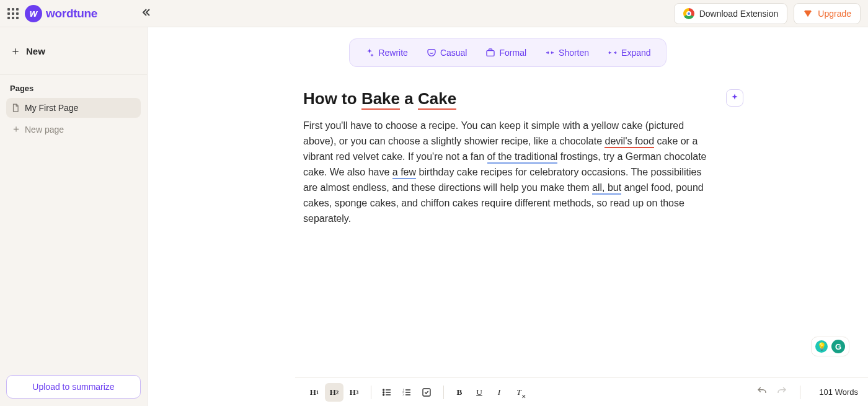 The height and width of the screenshot is (406, 868). I want to click on spellcheck-underline: Cake, so click(437, 99).